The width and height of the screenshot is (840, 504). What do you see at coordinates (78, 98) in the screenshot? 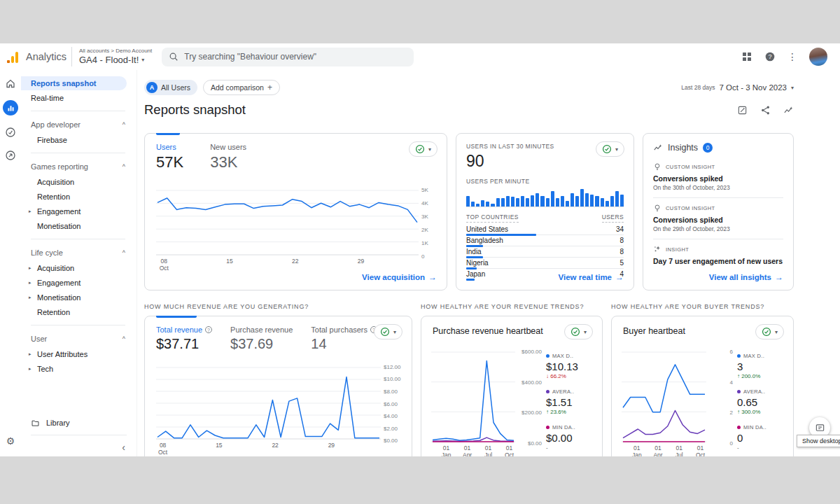
I see `sidebar-item-real-time: Real-time` at bounding box center [78, 98].